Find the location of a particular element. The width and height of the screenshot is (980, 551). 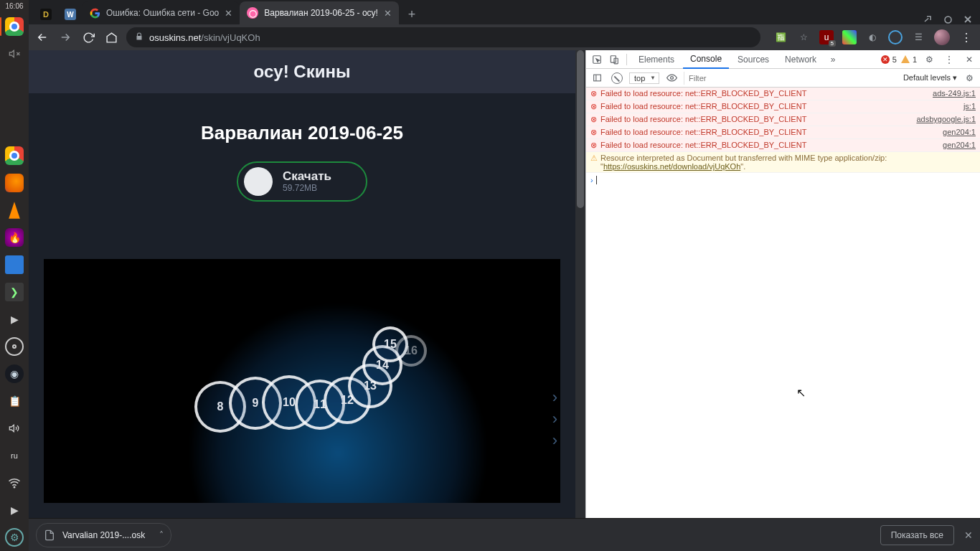

sidebar-toggle-icon is located at coordinates (597, 78).